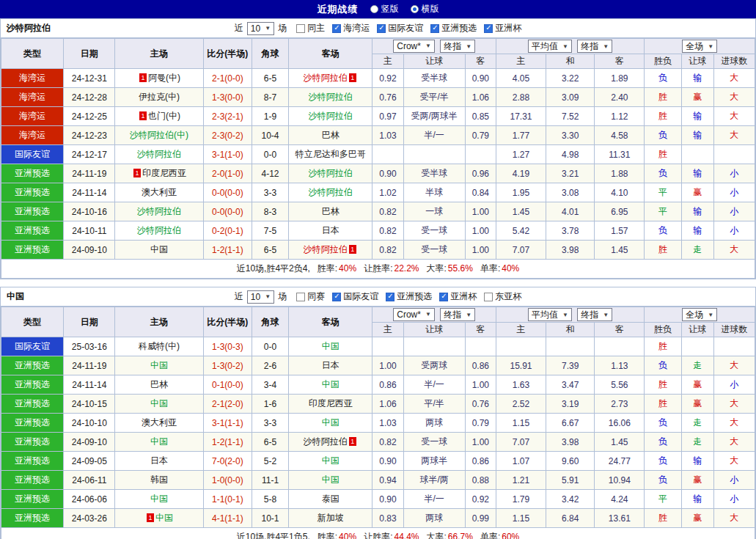 The image size is (756, 539). Describe the element at coordinates (351, 28) in the screenshot. I see `filter-checkbox: 海湾运` at that location.